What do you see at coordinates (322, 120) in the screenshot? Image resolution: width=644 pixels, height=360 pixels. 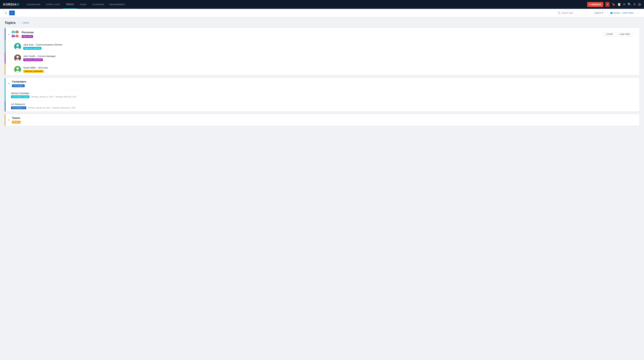 I see `topic-group-teams: ▾ Teams #teams` at bounding box center [322, 120].